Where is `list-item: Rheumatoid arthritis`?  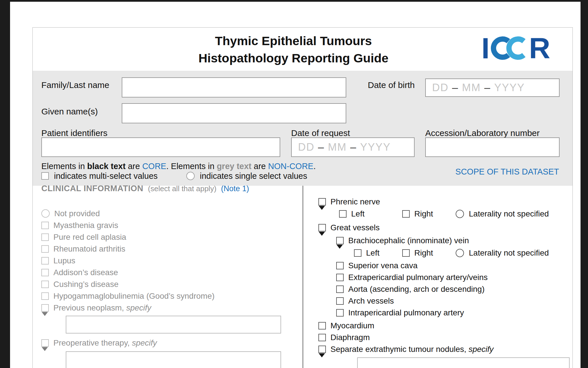 list-item: Rheumatoid arthritis is located at coordinates (169, 249).